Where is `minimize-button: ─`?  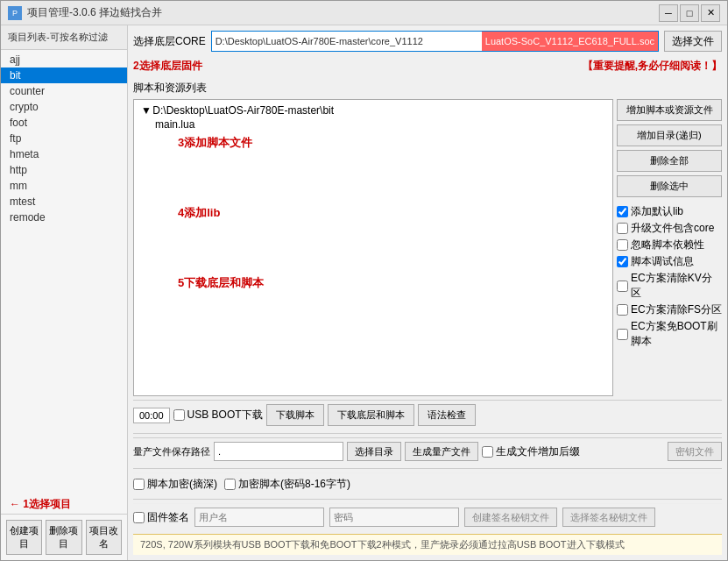
minimize-button: ─ is located at coordinates (668, 13).